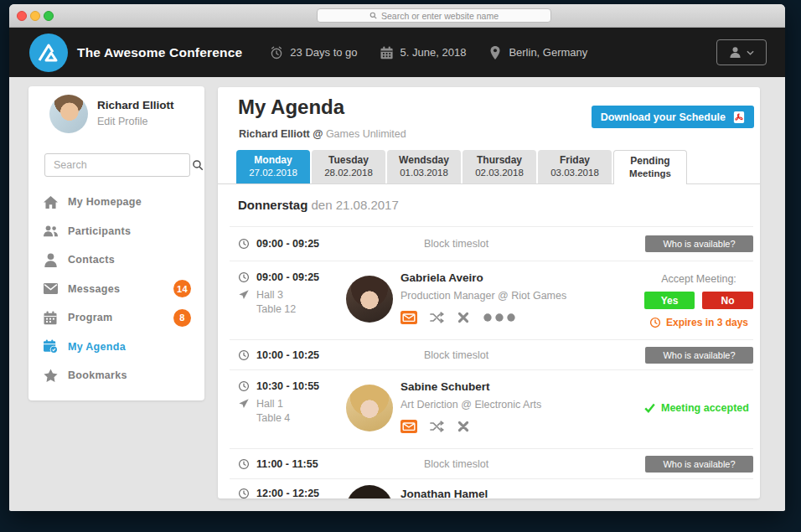  What do you see at coordinates (650, 408) in the screenshot?
I see `check-icon` at bounding box center [650, 408].